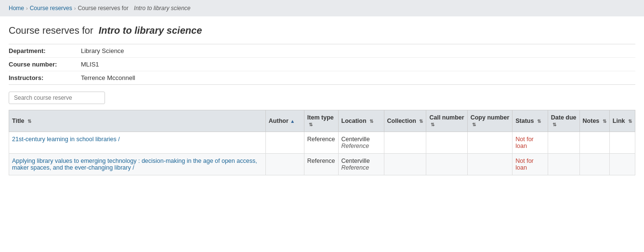  I want to click on sort-icon-copy-number: ⇅, so click(474, 124).